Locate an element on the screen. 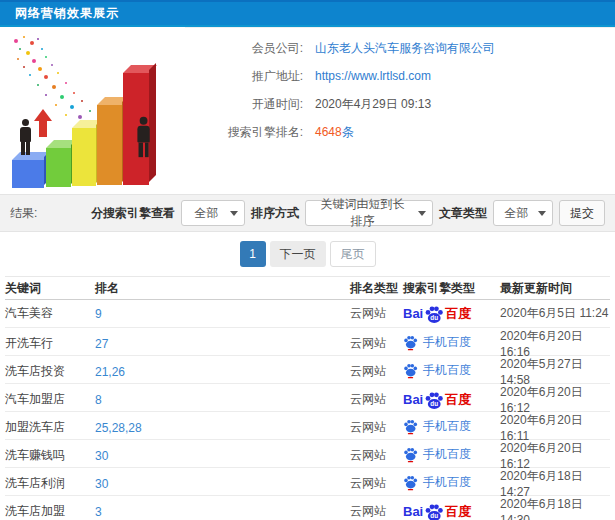 This screenshot has height=520, width=615. rank-link: 25,28,28 is located at coordinates (222, 428).